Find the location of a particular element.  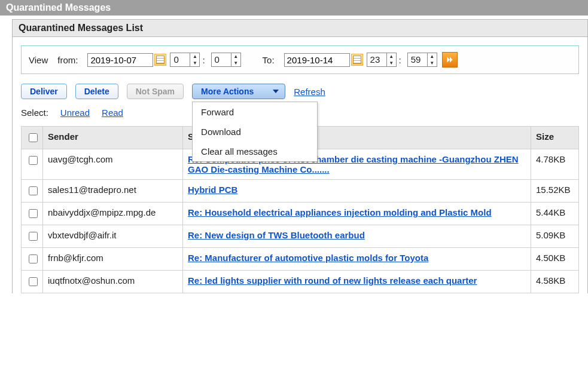

sender-cell: iuqtfnotx@oshun.com is located at coordinates (113, 282).